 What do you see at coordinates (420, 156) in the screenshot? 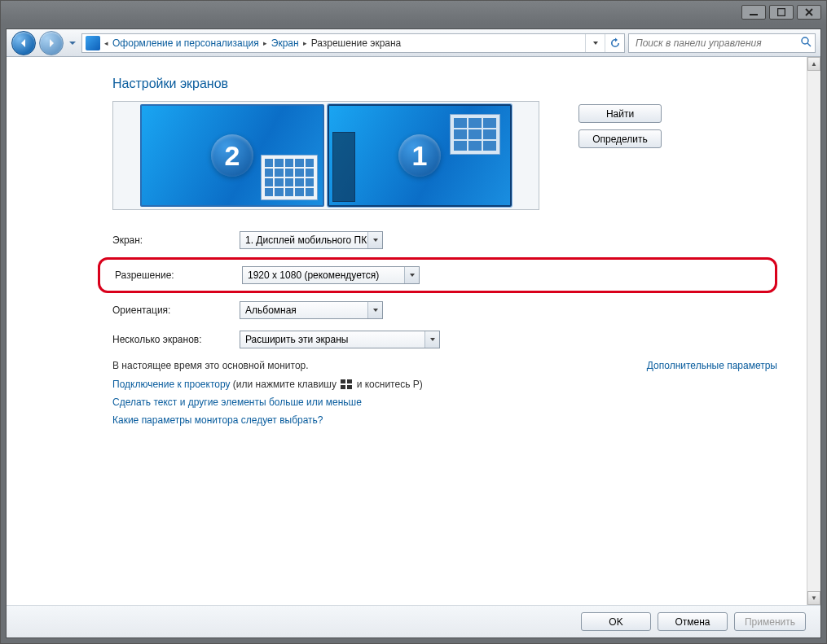
I see `monitor-1-selected: 1` at bounding box center [420, 156].